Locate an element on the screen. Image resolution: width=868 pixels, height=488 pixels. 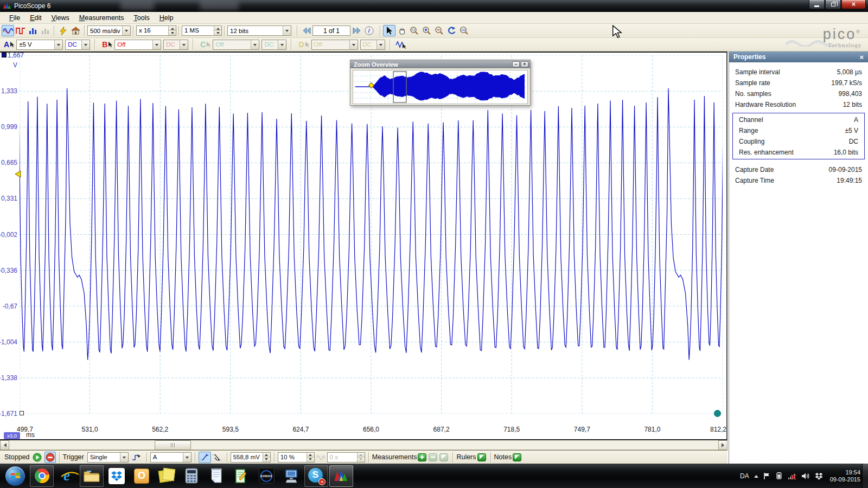
taskbar-sticky-notes is located at coordinates (167, 476).